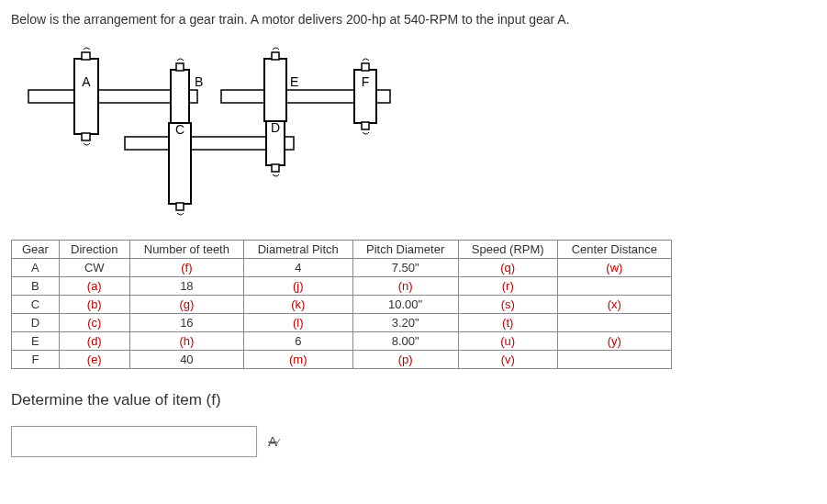  Describe the element at coordinates (294, 82) in the screenshot. I see `svg-text: E` at that location.